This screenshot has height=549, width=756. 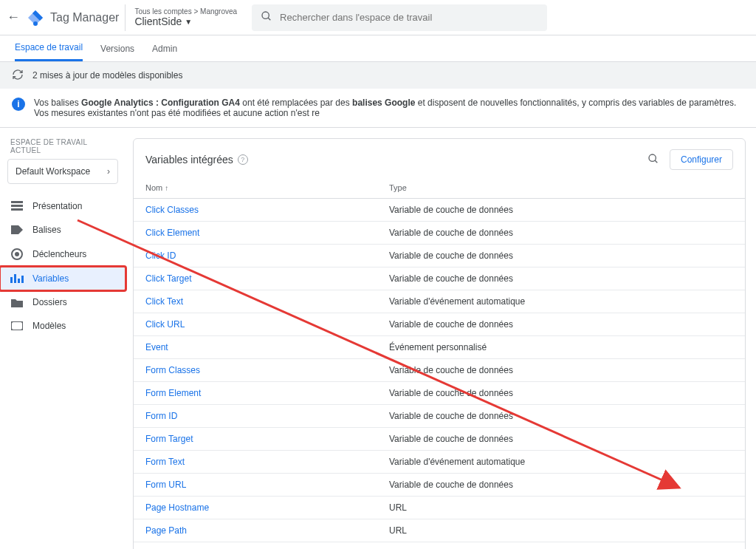 I want to click on nav-label: Variables, so click(x=50, y=279).